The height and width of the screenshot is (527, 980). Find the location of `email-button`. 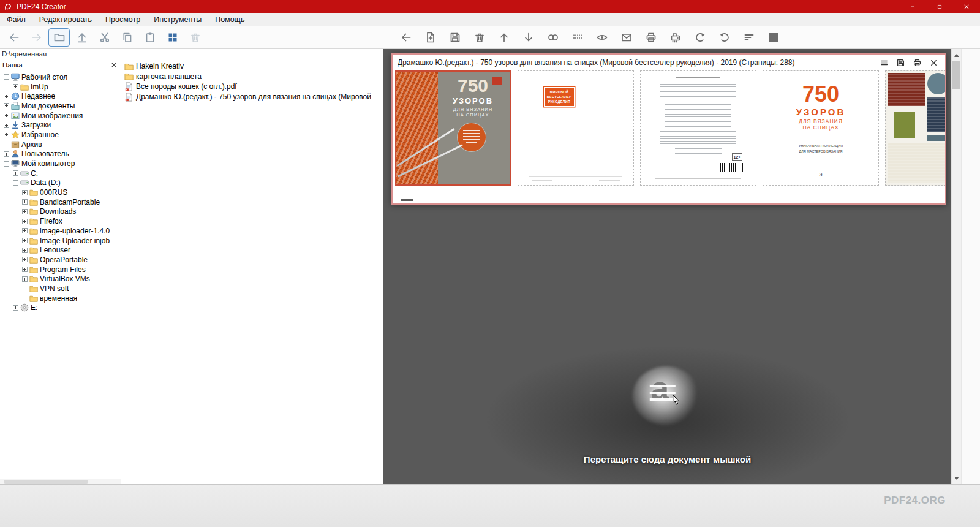

email-button is located at coordinates (627, 37).